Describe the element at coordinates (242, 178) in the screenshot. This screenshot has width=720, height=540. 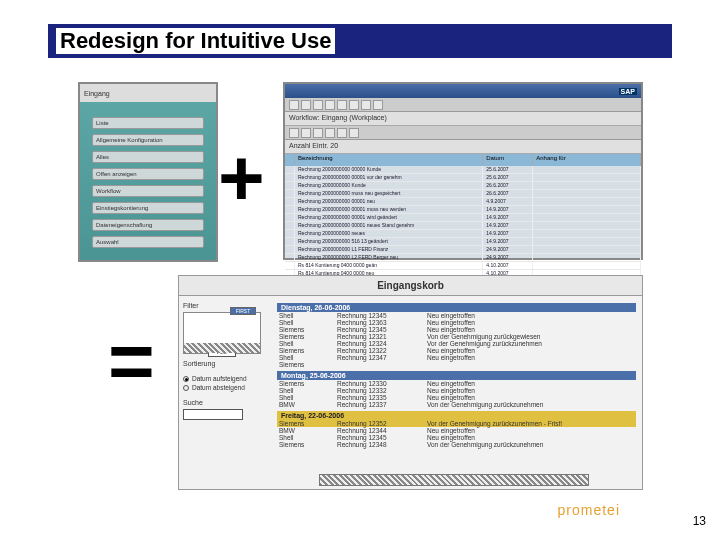
I see `plus-symbol: +` at that location.